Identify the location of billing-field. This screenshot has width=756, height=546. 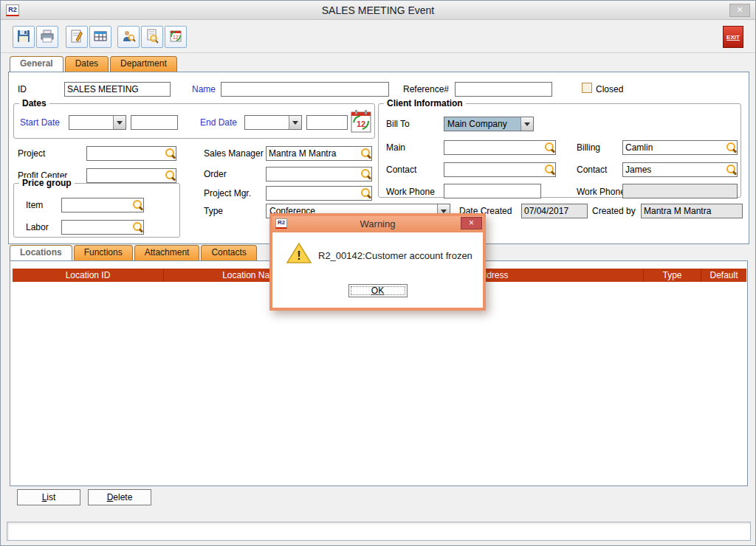
(674, 148).